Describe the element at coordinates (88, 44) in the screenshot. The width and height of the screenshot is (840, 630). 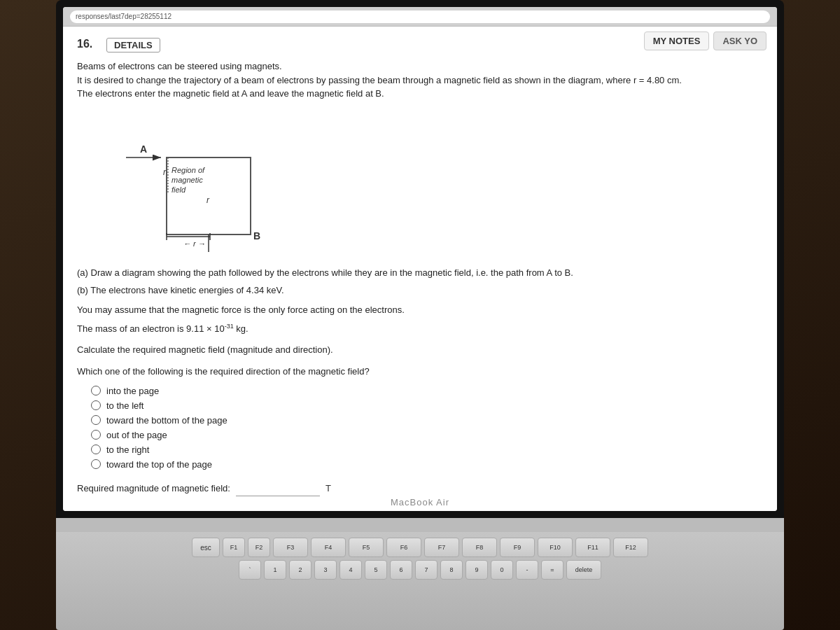
I see `problem-number: 16.` at that location.